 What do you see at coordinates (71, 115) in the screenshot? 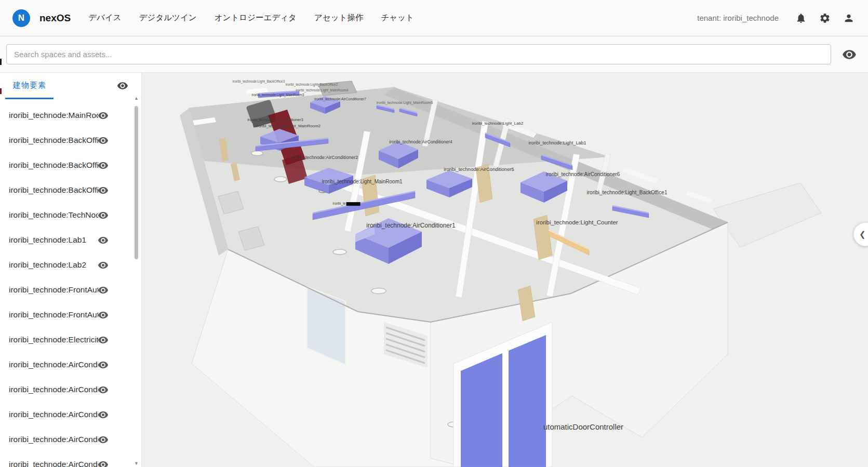
I see `sidebar-item: iroribi_technode:MainRoo` at bounding box center [71, 115].